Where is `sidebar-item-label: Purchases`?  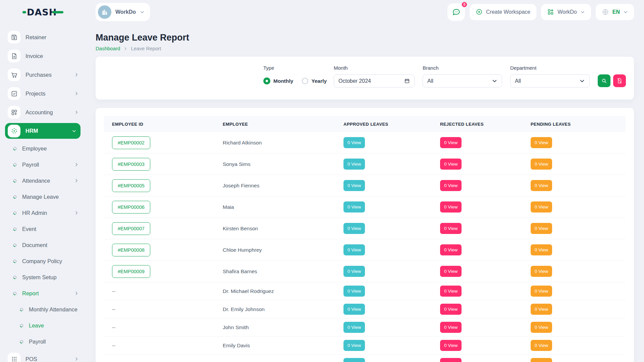 sidebar-item-label: Purchases is located at coordinates (39, 75).